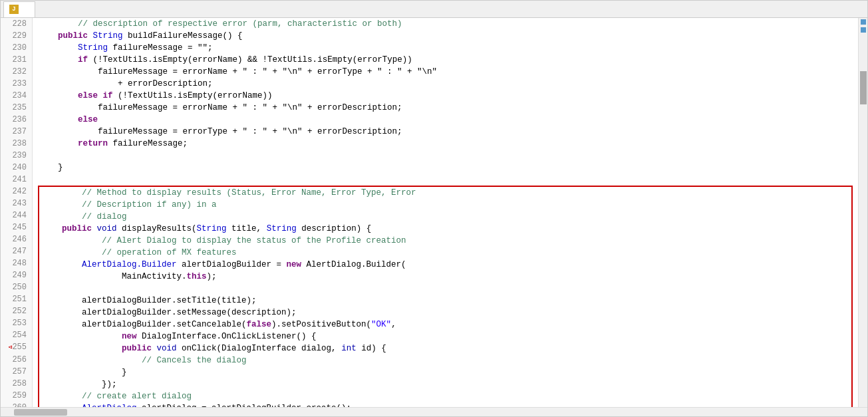  What do you see at coordinates (446, 144) in the screenshot?
I see `code-line: return failureMessage;` at bounding box center [446, 144].